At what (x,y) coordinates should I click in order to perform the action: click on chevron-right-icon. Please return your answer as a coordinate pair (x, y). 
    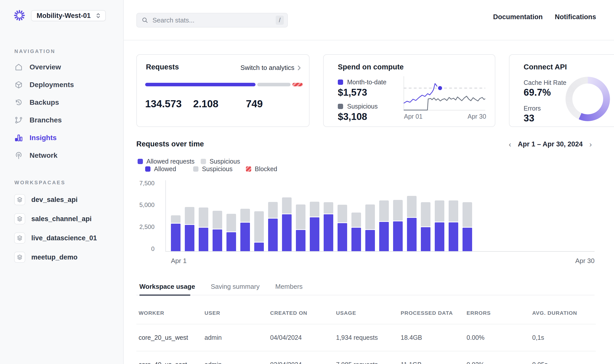
    Looking at the image, I should click on (299, 68).